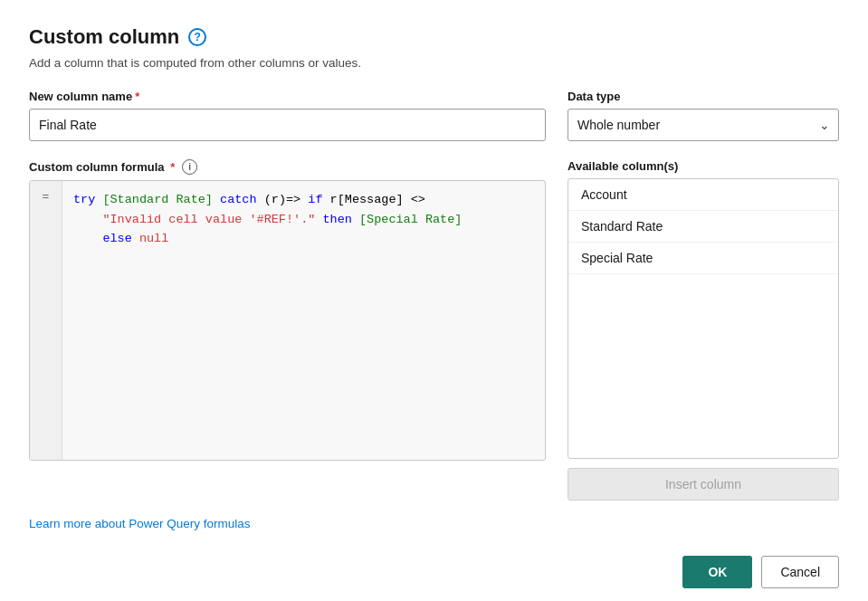  Describe the element at coordinates (703, 259) in the screenshot. I see `list-item: Special Rate` at that location.